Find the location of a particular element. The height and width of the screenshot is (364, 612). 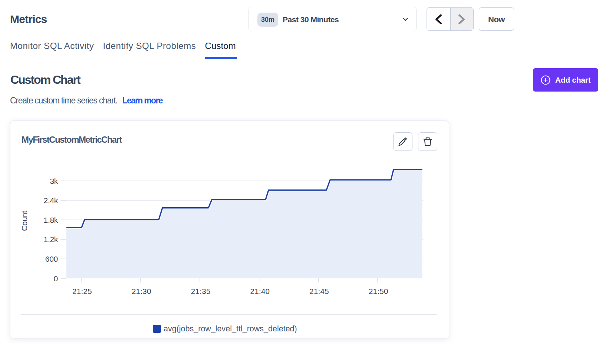

svg-text: 1.8k is located at coordinates (51, 220).